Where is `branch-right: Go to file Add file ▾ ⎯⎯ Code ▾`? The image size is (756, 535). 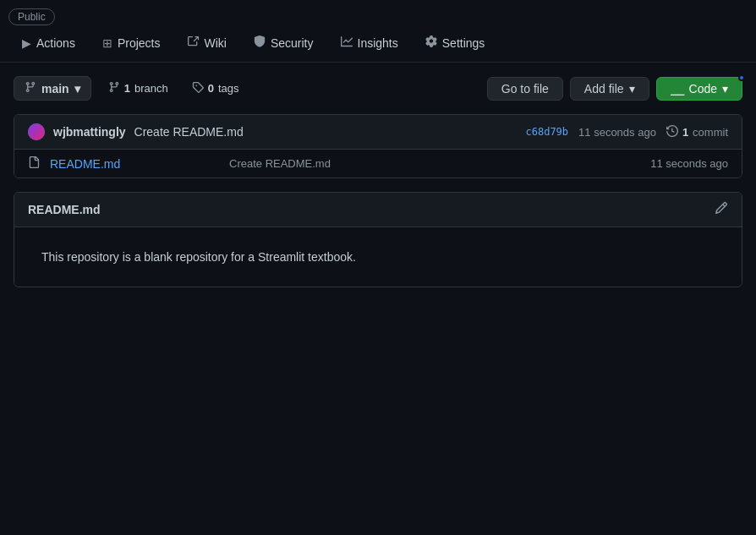
branch-right: Go to file Add file ▾ ⎯⎯ Code ▾ is located at coordinates (615, 89).